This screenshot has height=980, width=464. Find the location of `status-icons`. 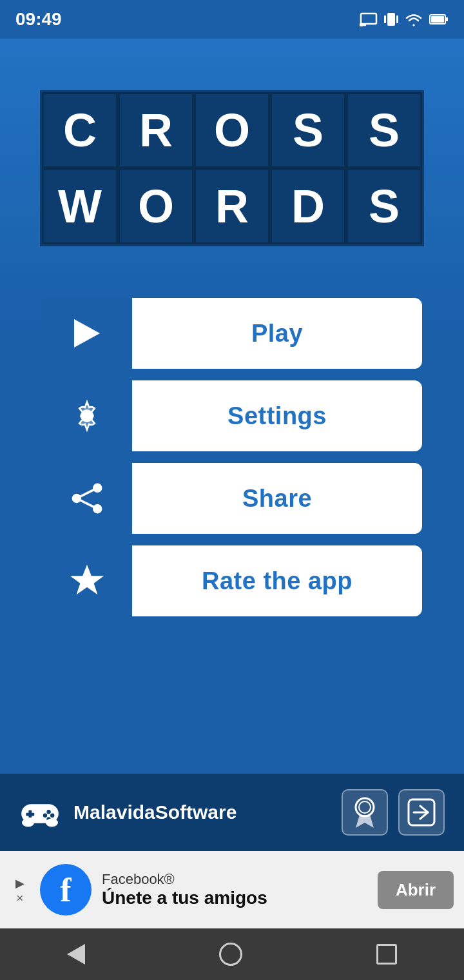

status-icons is located at coordinates (404, 19).